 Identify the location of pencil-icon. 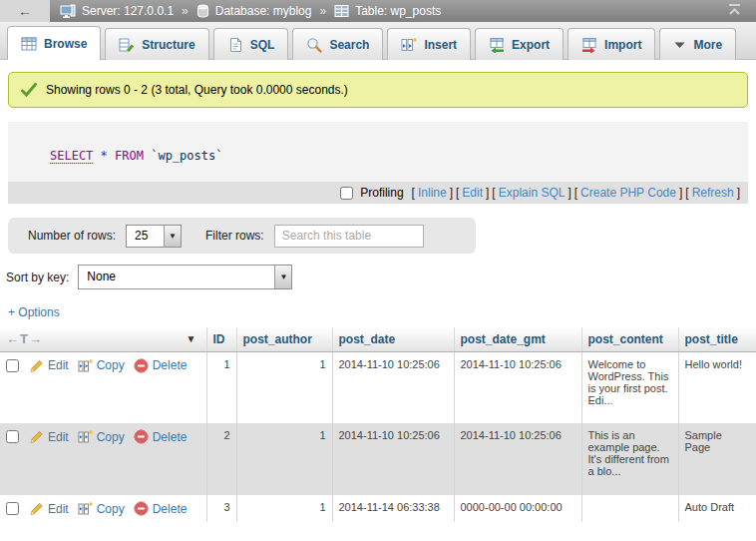
(36, 509).